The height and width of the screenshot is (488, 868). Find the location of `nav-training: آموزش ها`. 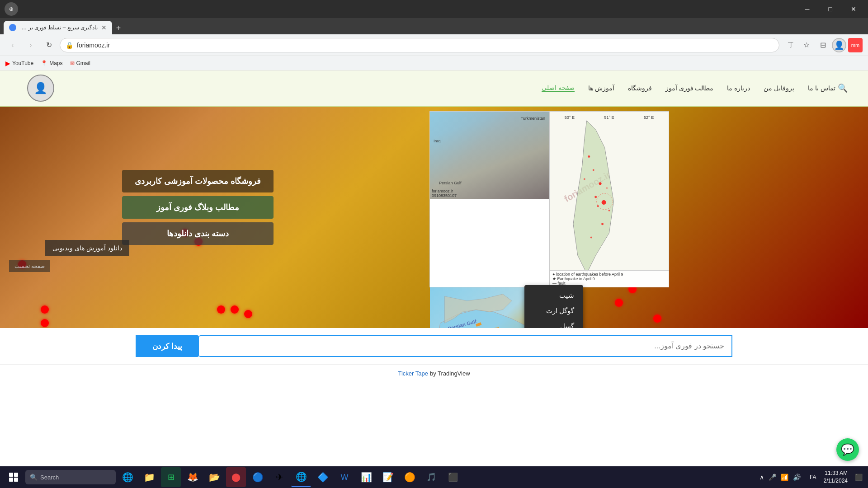

nav-training: آموزش ها is located at coordinates (601, 88).